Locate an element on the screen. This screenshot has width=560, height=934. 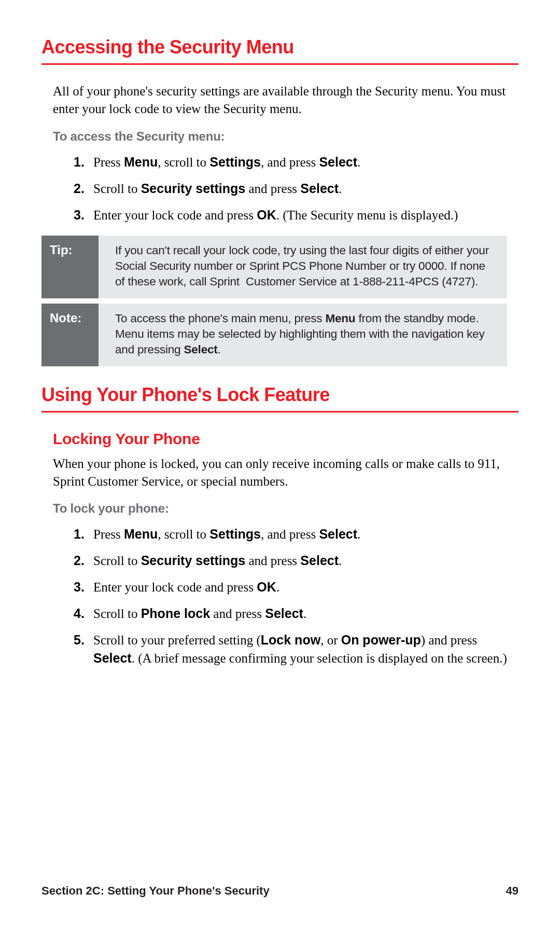
step-item: 3.Enter your lock code and press OK. is located at coordinates (290, 587).